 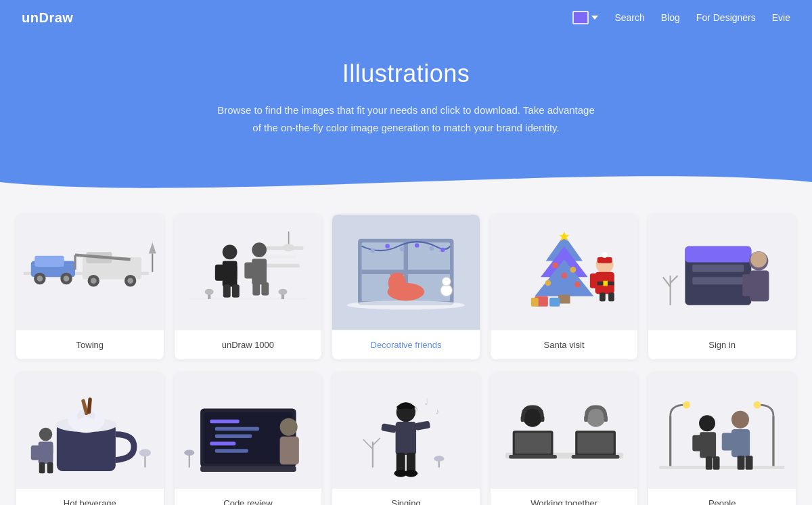 What do you see at coordinates (722, 287) in the screenshot?
I see `card-signin: Sign in` at bounding box center [722, 287].